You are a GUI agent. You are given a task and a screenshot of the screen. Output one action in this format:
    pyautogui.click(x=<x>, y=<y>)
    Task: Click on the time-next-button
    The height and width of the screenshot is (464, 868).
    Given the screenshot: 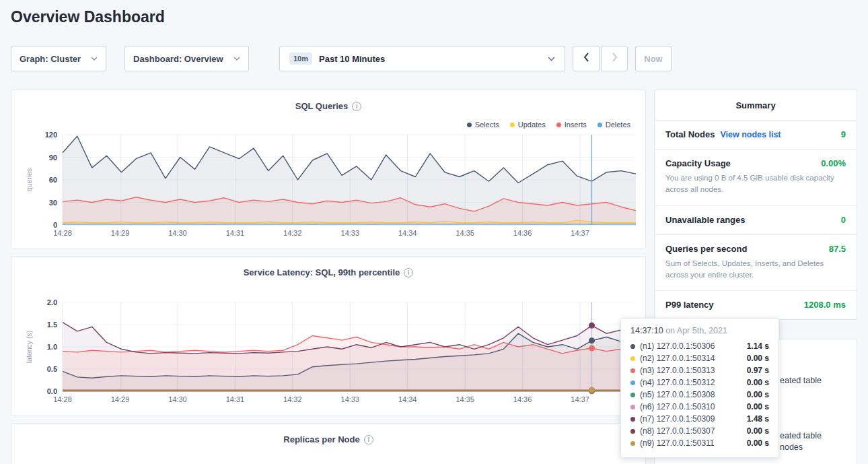 What is the action you would take?
    pyautogui.click(x=614, y=59)
    